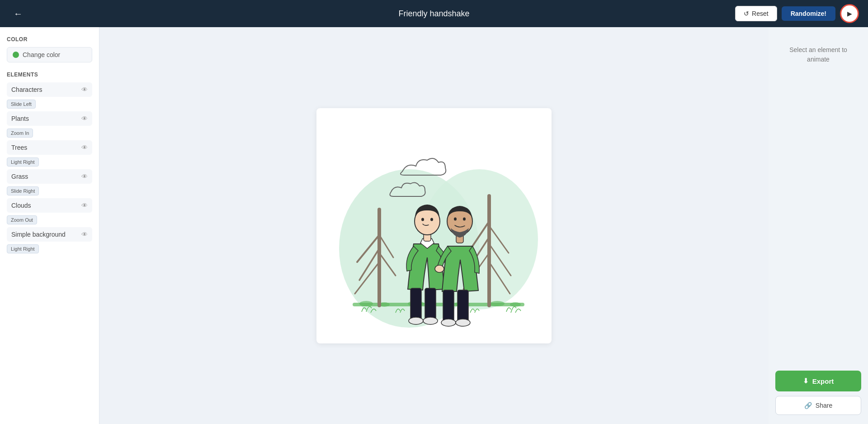 The height and width of the screenshot is (424, 868). What do you see at coordinates (50, 105) in the screenshot?
I see `tag-characters: Slide Left` at bounding box center [50, 105].